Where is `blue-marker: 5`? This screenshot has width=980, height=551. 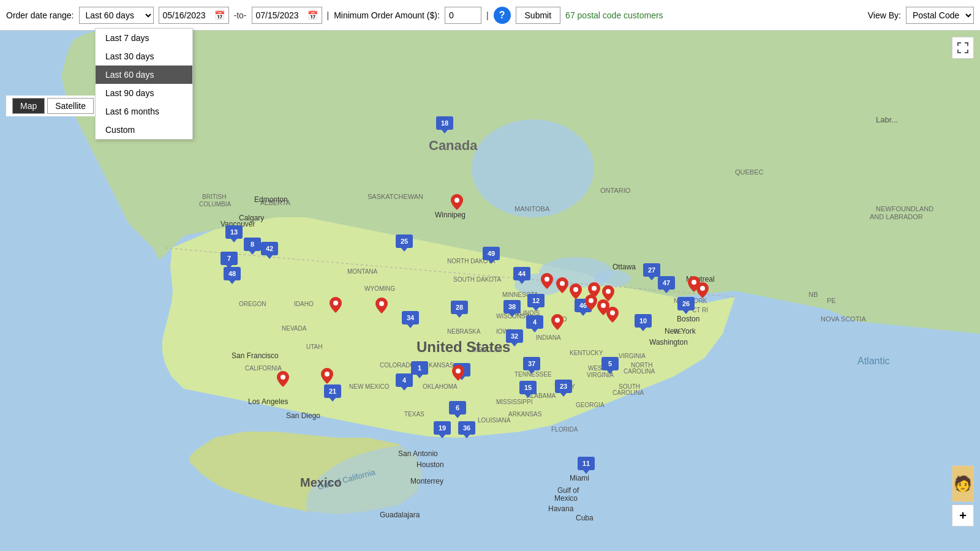 blue-marker: 5 is located at coordinates (610, 364).